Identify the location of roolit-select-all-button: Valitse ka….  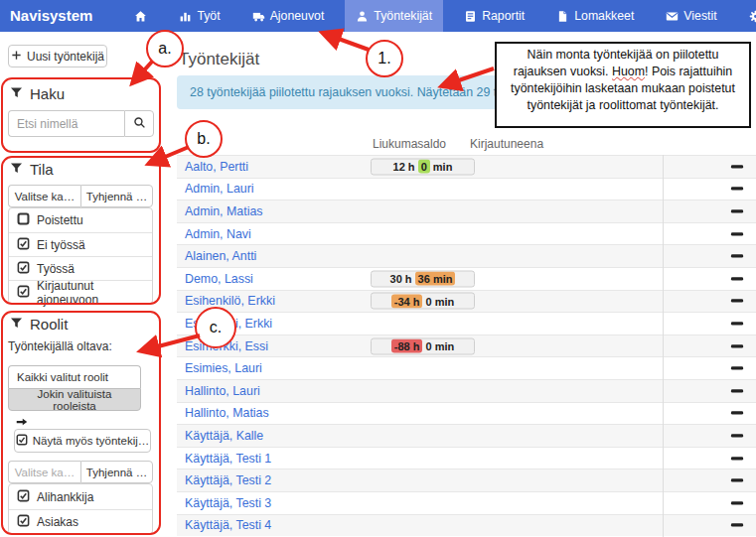
(44, 472).